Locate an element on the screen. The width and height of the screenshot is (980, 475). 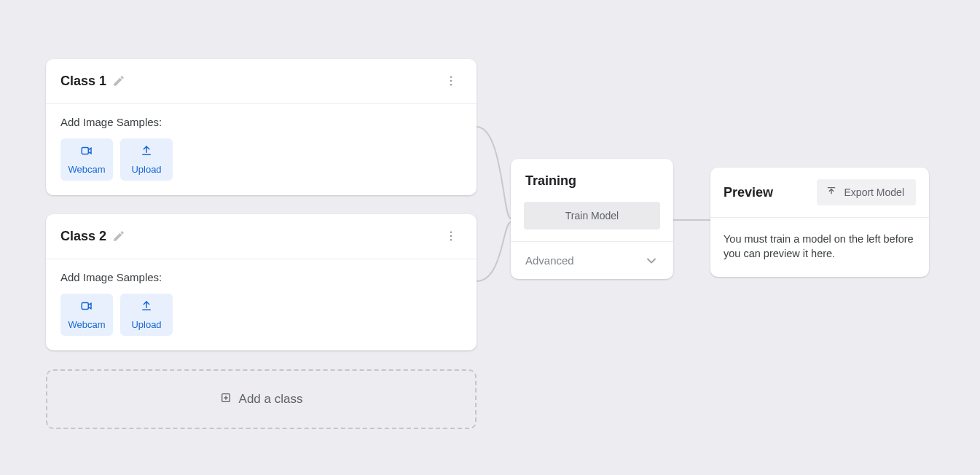
chevron-down-icon is located at coordinates (651, 261).